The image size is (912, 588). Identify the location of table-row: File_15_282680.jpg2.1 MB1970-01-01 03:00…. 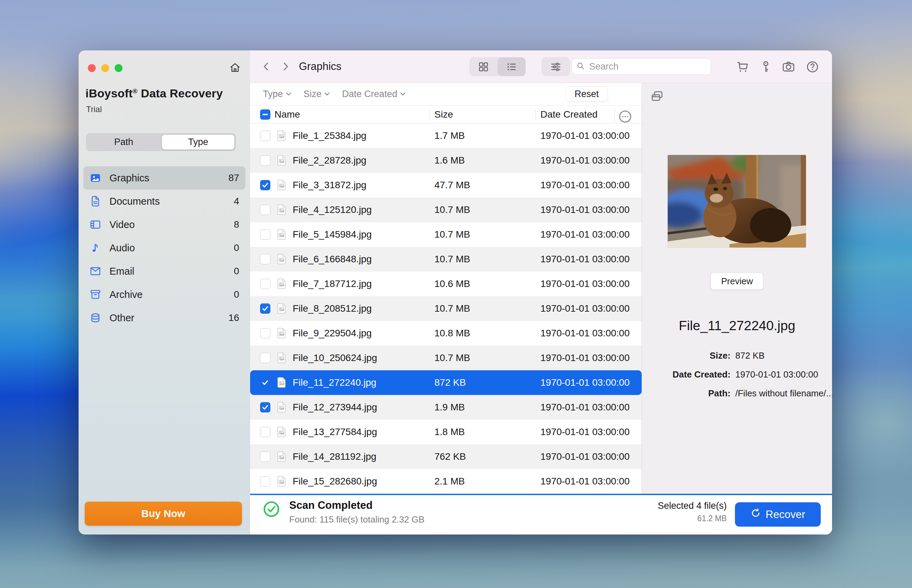
(446, 481).